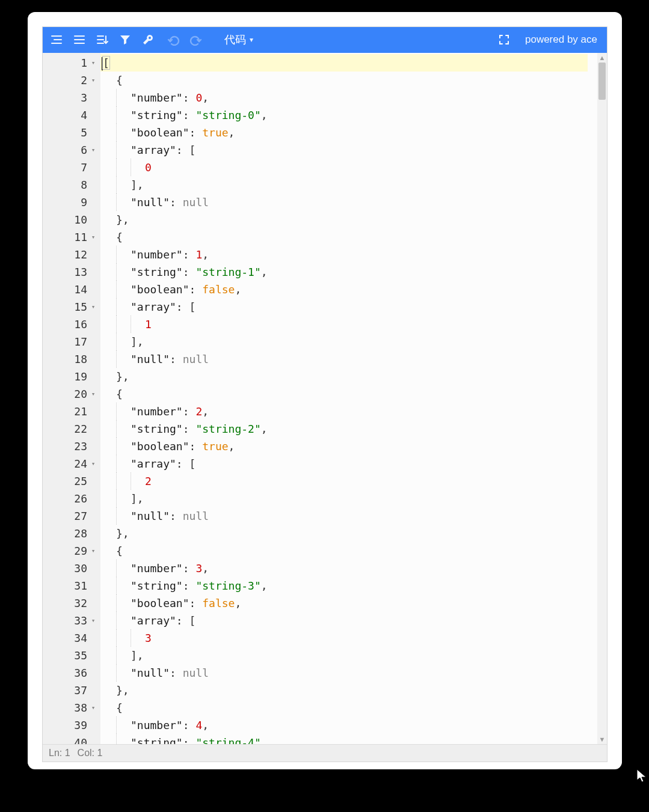 This screenshot has height=812, width=649. I want to click on gutter-line: 2▾, so click(72, 81).